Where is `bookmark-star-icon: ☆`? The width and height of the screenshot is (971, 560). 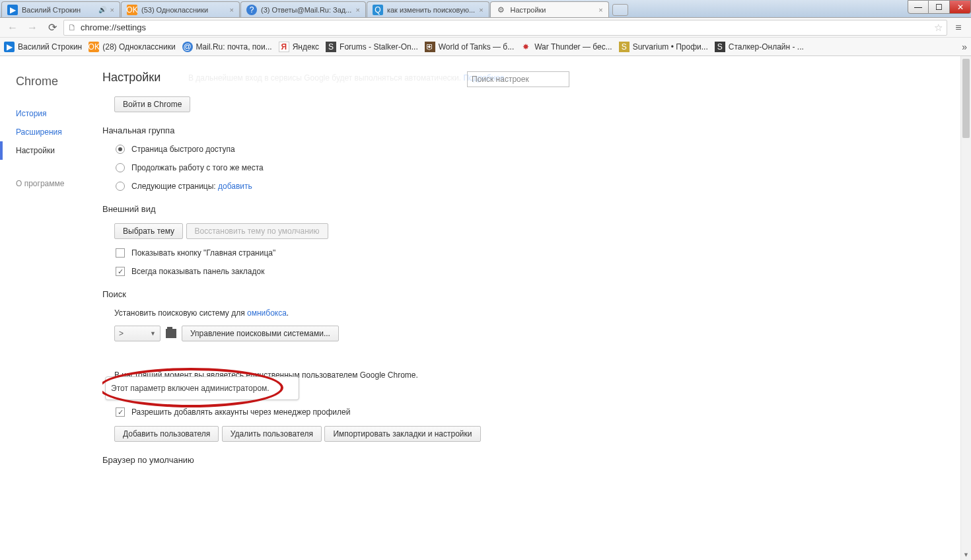 bookmark-star-icon: ☆ is located at coordinates (938, 28).